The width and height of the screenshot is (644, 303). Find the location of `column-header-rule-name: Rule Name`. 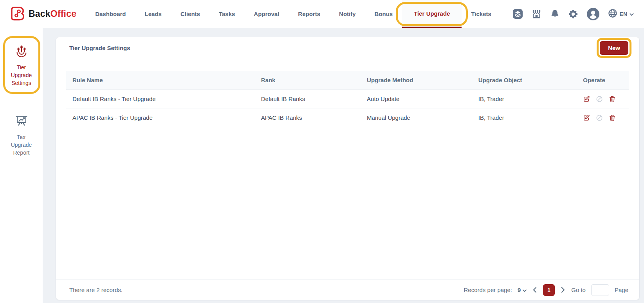

column-header-rule-name: Rule Name is located at coordinates (161, 80).